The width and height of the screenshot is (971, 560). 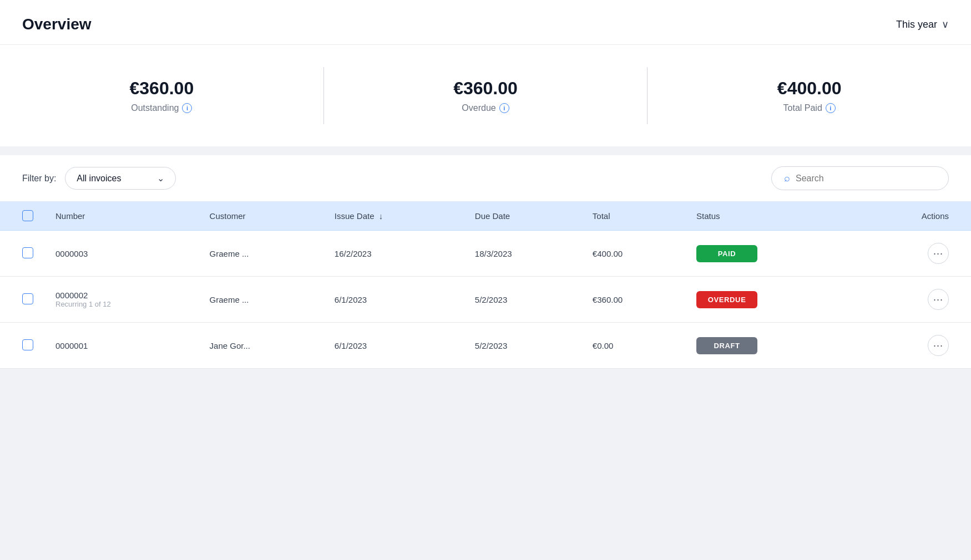 I want to click on total-paid-info-icon: i, so click(x=831, y=108).